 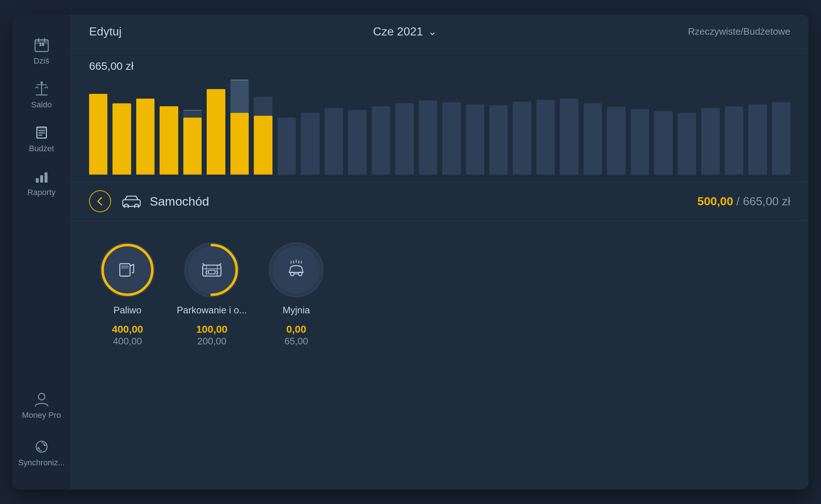 I want to click on sidebar-bottom: Money Pro Synchroniz..., so click(x=42, y=429).